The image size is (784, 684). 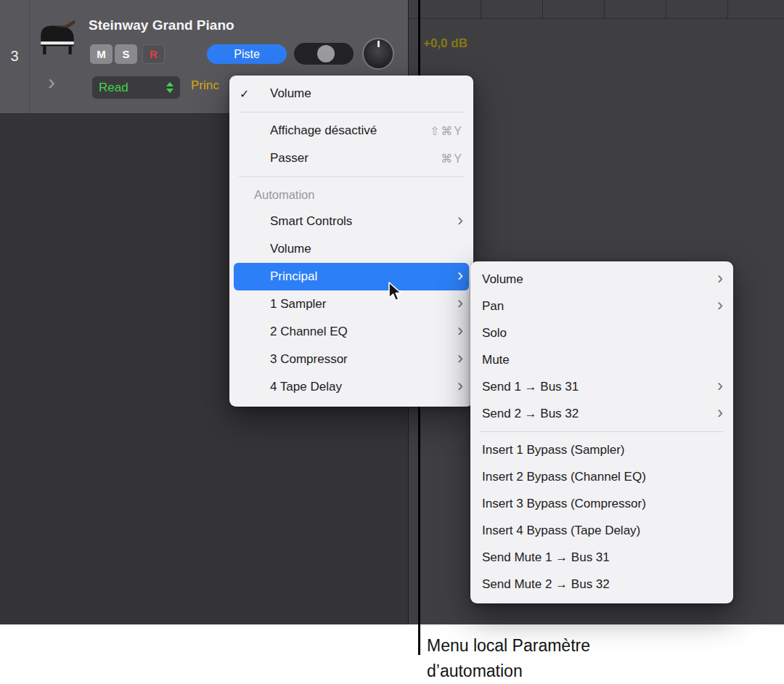 What do you see at coordinates (602, 431) in the screenshot?
I see `principal-submenu-separator` at bounding box center [602, 431].